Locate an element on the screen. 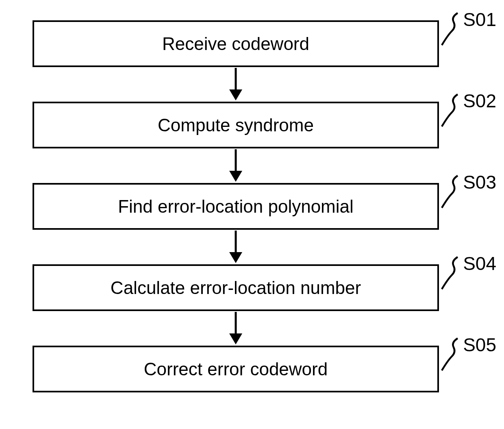 The height and width of the screenshot is (429, 504). step-box-2: Compute syndrome S02 is located at coordinates (236, 125).